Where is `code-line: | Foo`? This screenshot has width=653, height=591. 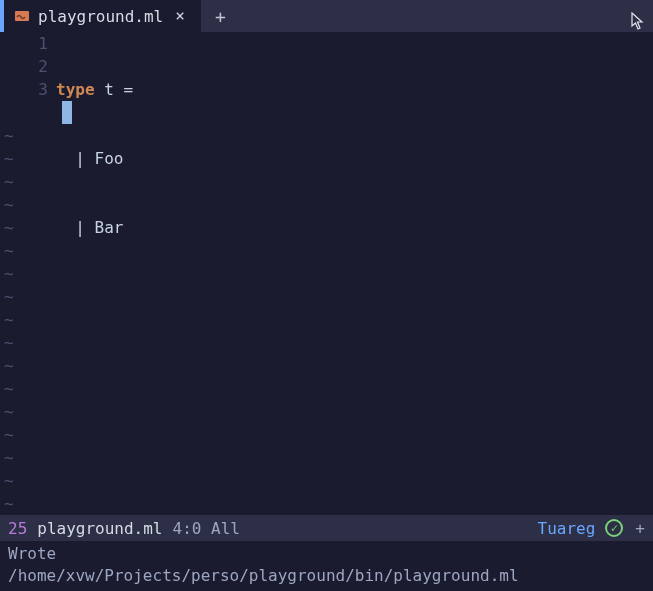
code-line: | Foo is located at coordinates (354, 158).